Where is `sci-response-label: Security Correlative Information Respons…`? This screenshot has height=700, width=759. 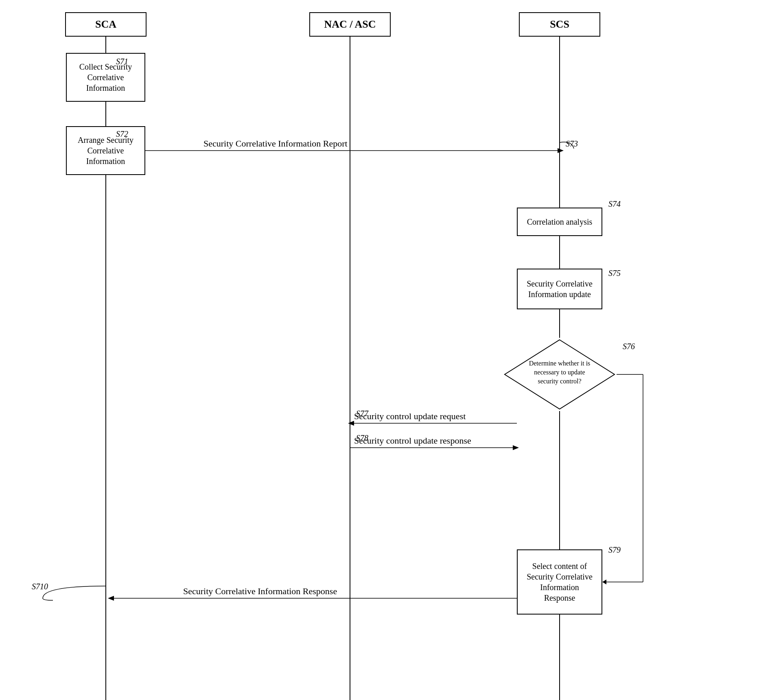
sci-response-label: Security Correlative Information Respons… is located at coordinates (260, 591).